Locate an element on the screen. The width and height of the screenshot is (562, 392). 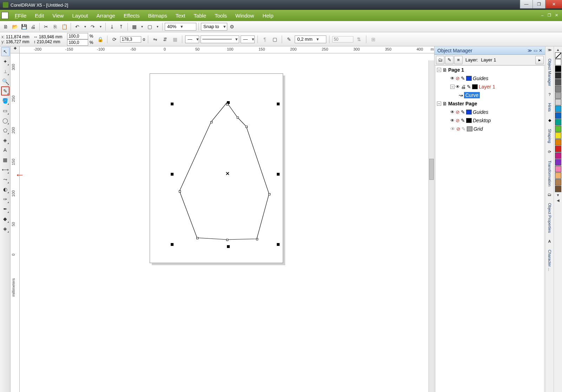
tab-shaping: Shaping is located at coordinates (550, 136).